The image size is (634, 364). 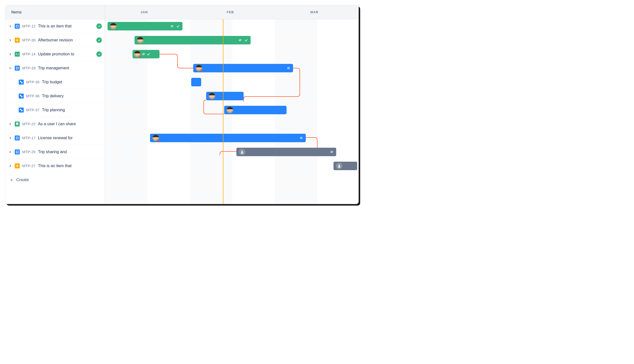 What do you see at coordinates (12, 180) in the screenshot?
I see `plus-icon: ＋` at bounding box center [12, 180].